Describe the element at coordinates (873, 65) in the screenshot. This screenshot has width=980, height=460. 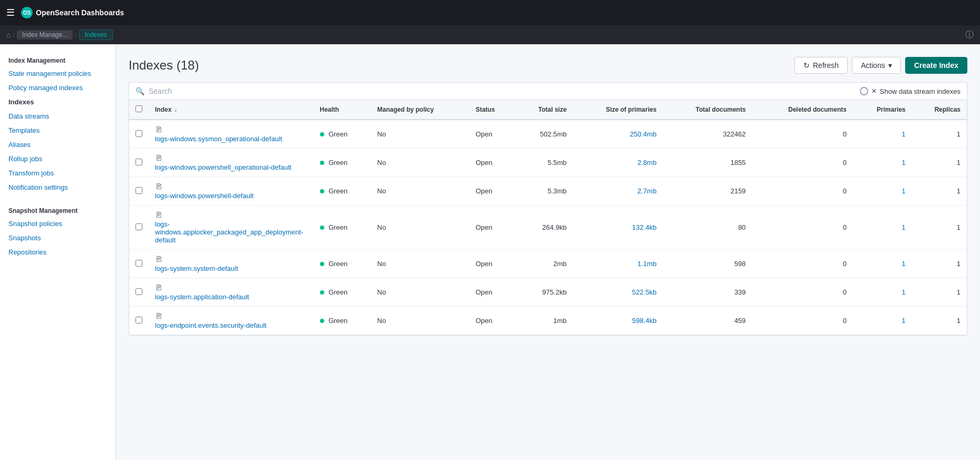
I see `actions-label: Actions` at that location.